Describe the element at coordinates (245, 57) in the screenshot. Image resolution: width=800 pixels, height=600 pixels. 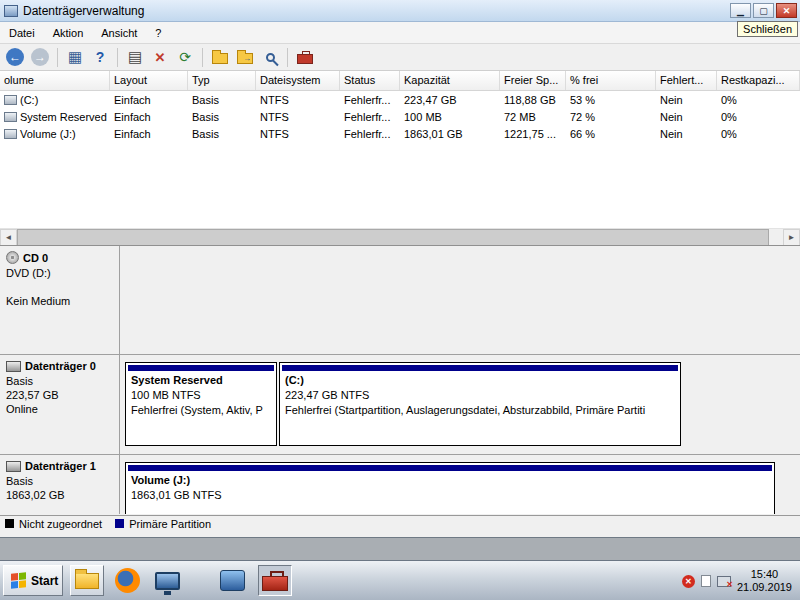
I see `export-list-icon` at that location.